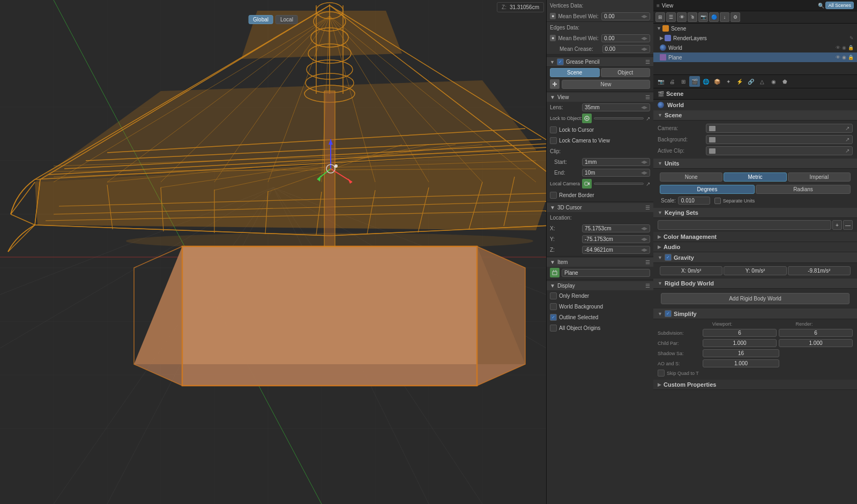 The width and height of the screenshot is (857, 504). I want to click on grease-pencil-header: ▼ ✓ Grease Pencil ☰, so click(600, 62).